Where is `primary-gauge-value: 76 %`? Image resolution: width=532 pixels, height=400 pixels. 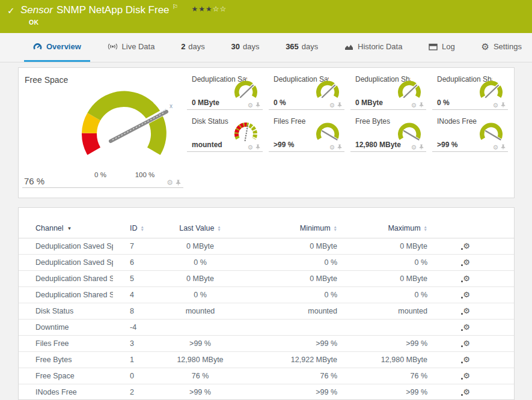 primary-gauge-value: 76 % is located at coordinates (34, 181).